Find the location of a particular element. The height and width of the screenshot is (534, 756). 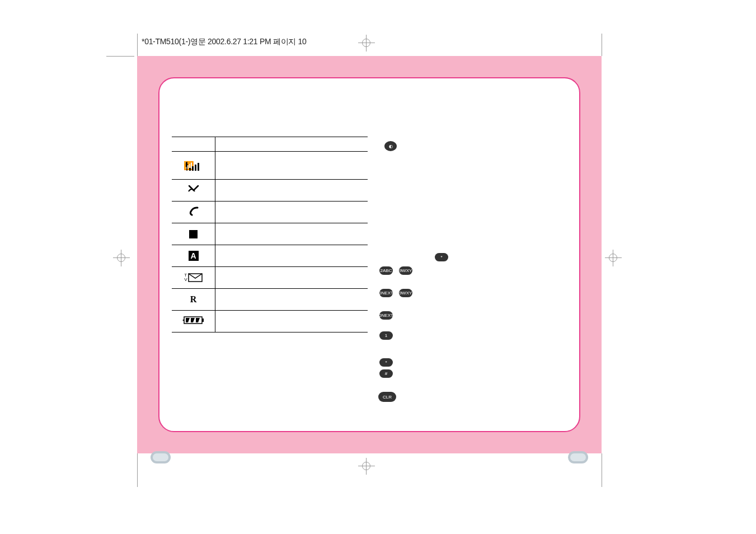

soft-key-icon: ◐ is located at coordinates (391, 146).